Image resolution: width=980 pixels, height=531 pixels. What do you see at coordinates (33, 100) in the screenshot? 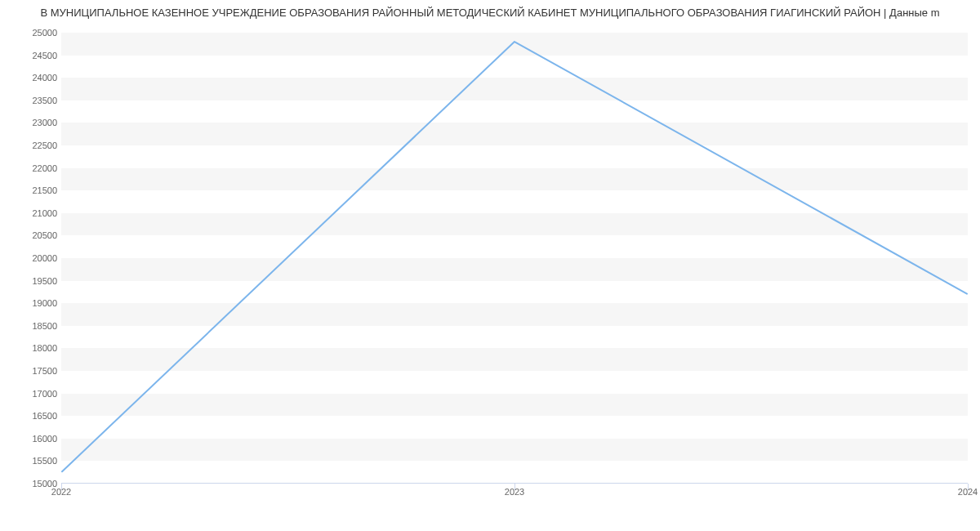
I see `y-axis-tick: 23500` at bounding box center [33, 100].